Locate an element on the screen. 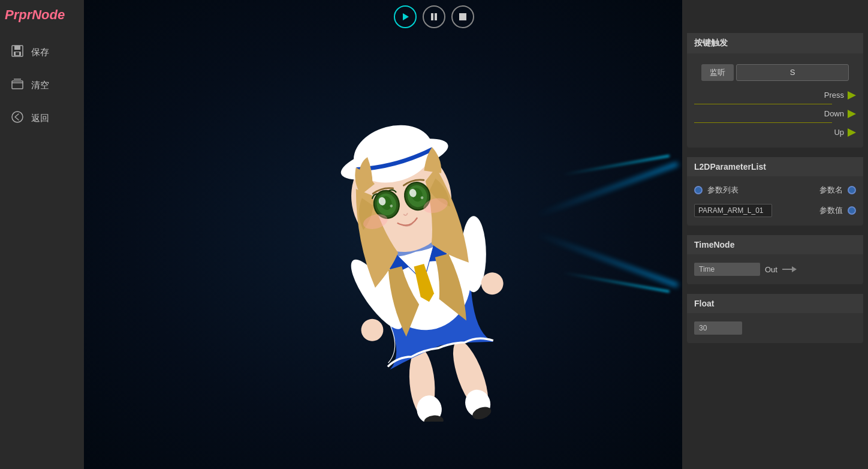 The width and height of the screenshot is (868, 469). press-arrow is located at coordinates (852, 95).